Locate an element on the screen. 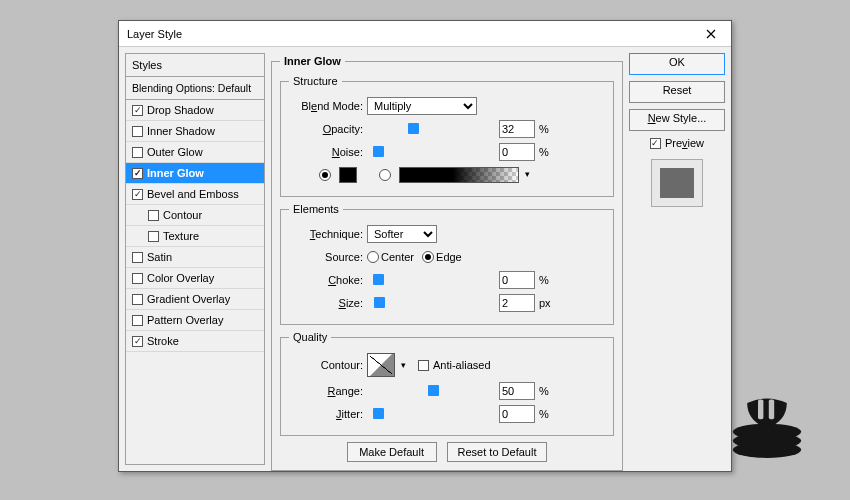  style-item-color-overlay: Color Overlay is located at coordinates (195, 278).